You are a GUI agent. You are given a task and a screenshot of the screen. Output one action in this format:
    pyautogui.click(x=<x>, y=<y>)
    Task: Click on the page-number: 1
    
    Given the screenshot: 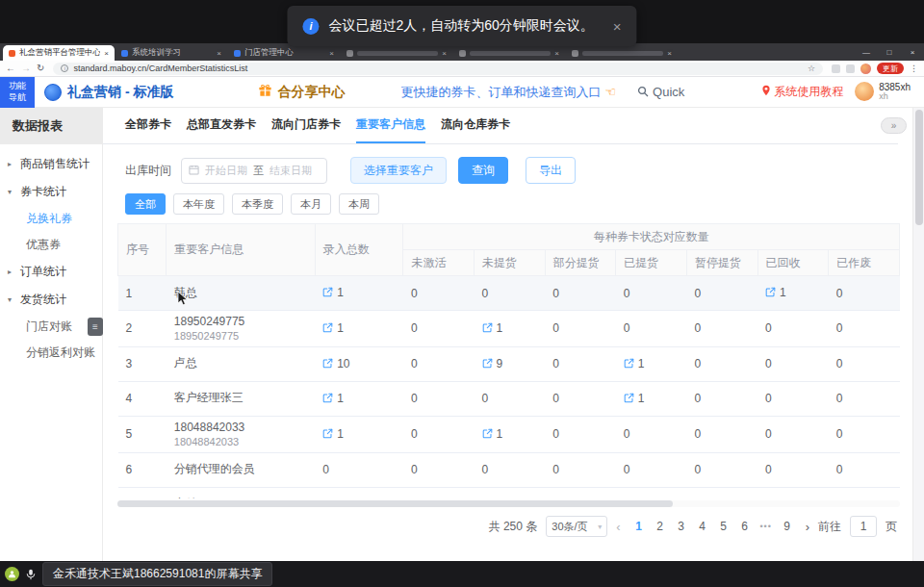 What is the action you would take?
    pyautogui.click(x=639, y=526)
    